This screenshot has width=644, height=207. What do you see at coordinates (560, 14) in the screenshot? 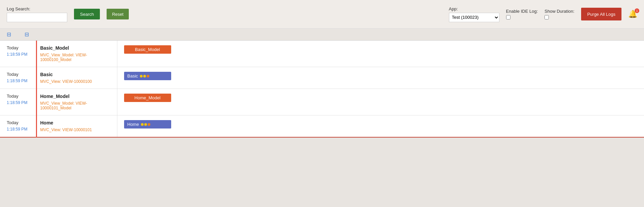
I see `show-duration-group: Show Duration:` at bounding box center [560, 14].